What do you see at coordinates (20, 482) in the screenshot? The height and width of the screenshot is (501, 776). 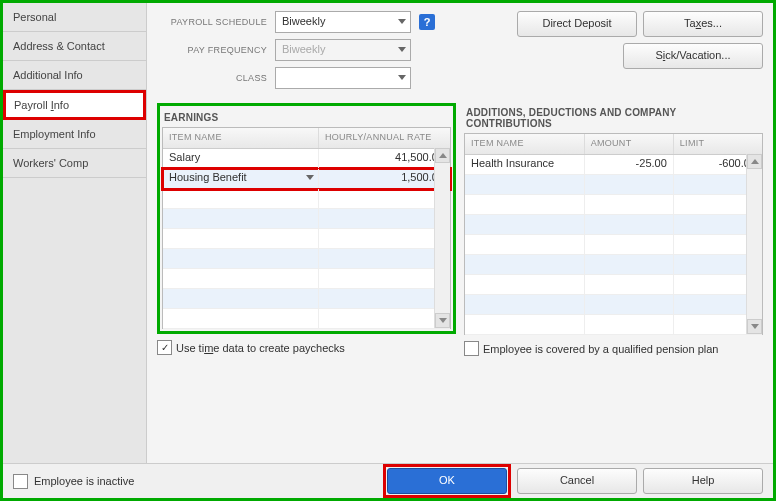 I see `employee-inactive-checkbox` at bounding box center [20, 482].